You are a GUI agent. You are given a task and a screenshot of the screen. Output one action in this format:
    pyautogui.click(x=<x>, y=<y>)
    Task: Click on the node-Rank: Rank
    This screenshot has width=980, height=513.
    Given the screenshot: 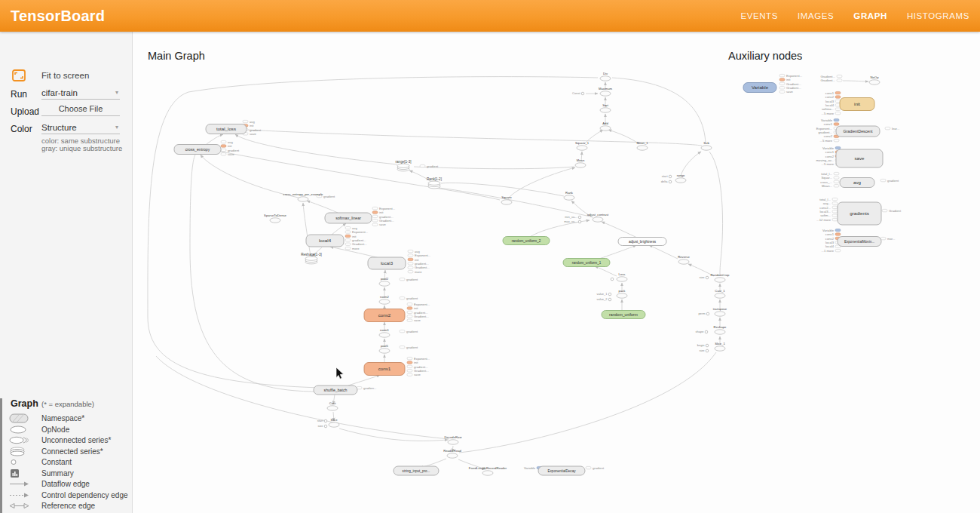 What is the action you would take?
    pyautogui.click(x=569, y=195)
    